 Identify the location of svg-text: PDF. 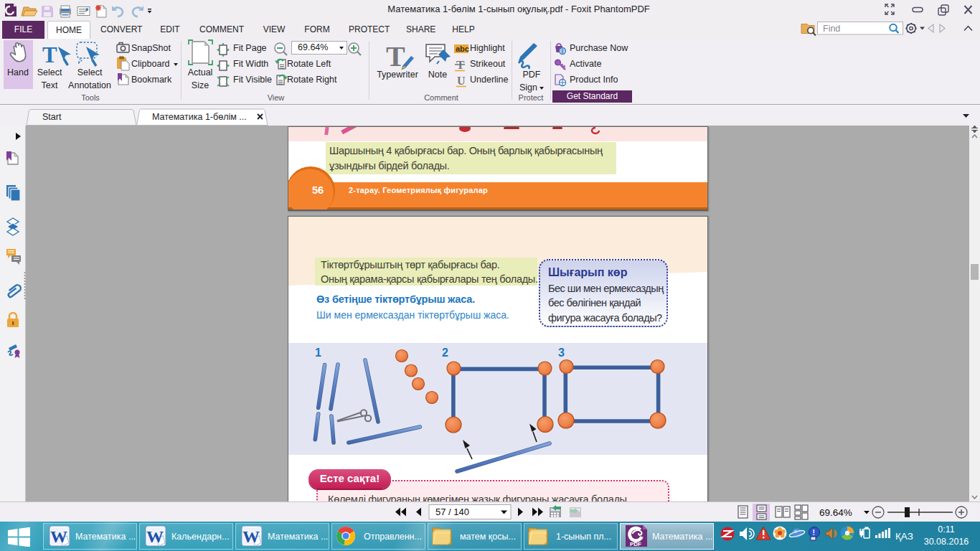
(636, 544).